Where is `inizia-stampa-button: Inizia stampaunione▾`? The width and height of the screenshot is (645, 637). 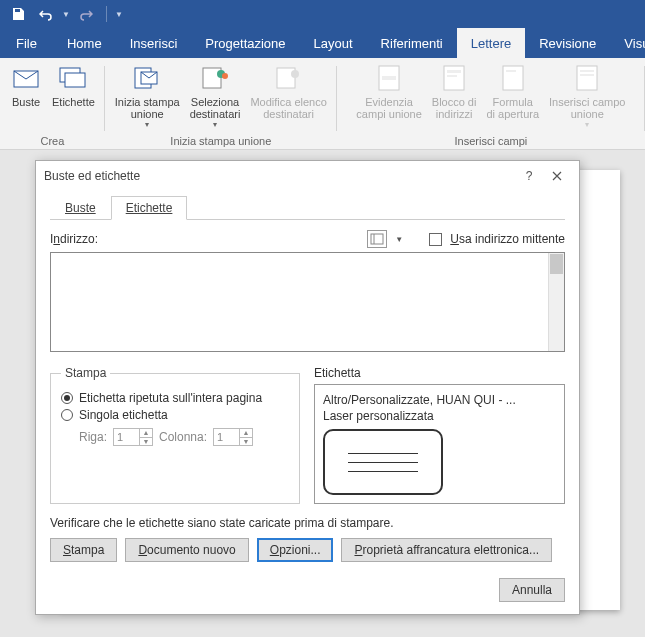 inizia-stampa-button: Inizia stampaunione▾ is located at coordinates (148, 96).